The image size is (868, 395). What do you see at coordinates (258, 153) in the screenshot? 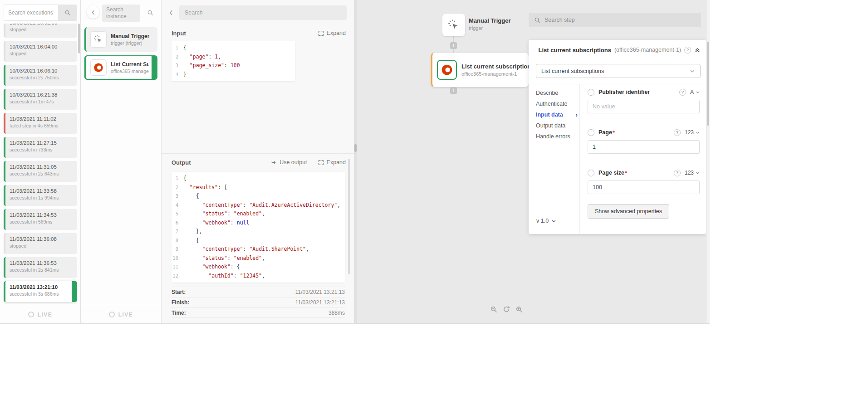
I see `section-divider` at bounding box center [258, 153].